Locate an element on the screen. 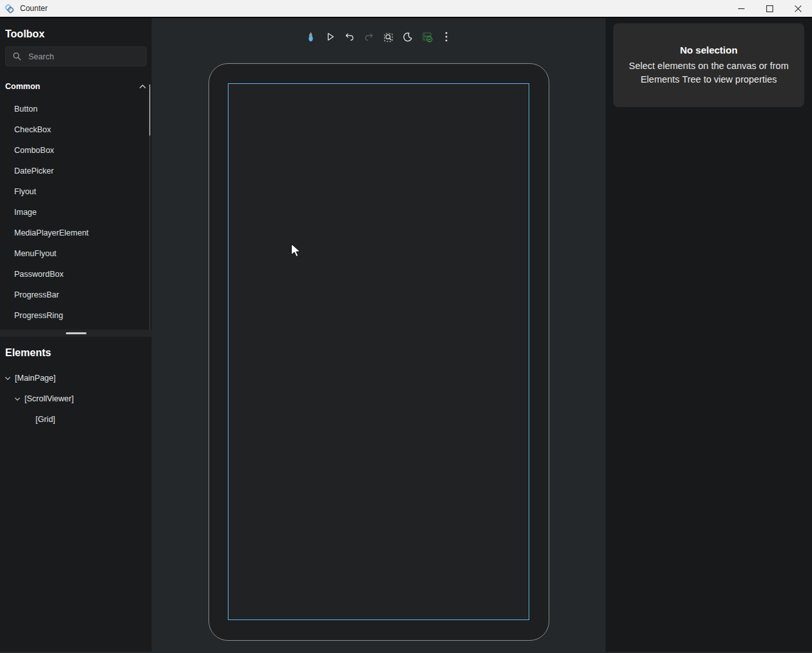 Image resolution: width=812 pixels, height=653 pixels. search-icon is located at coordinates (17, 57).